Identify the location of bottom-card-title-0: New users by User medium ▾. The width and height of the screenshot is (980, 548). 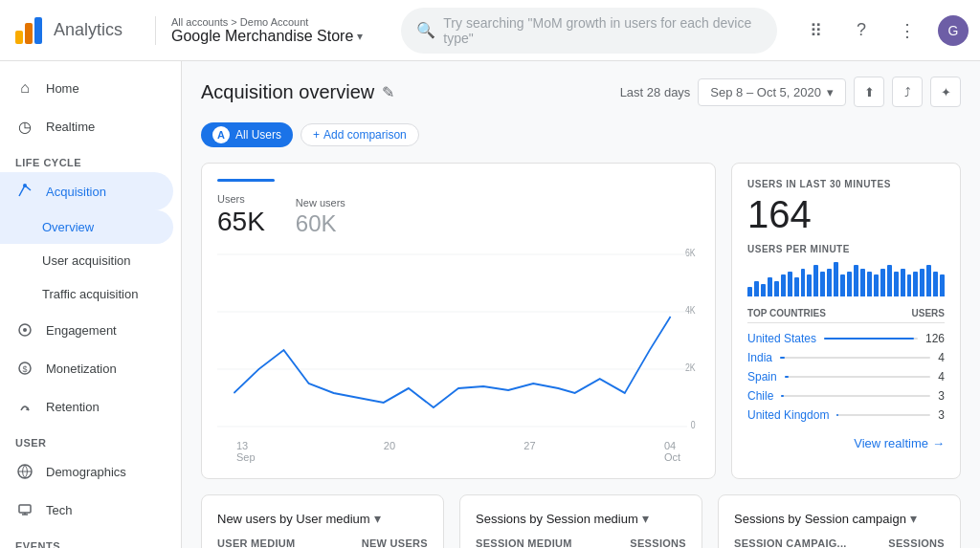
(323, 518).